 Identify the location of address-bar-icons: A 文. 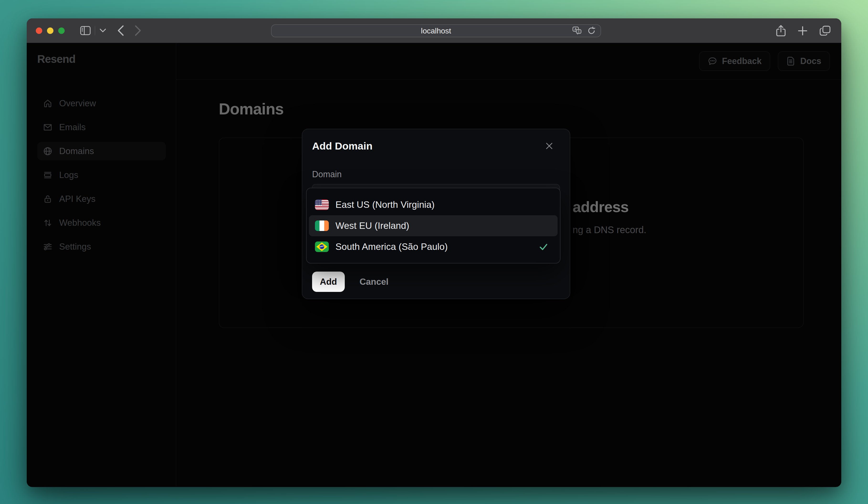
(584, 31).